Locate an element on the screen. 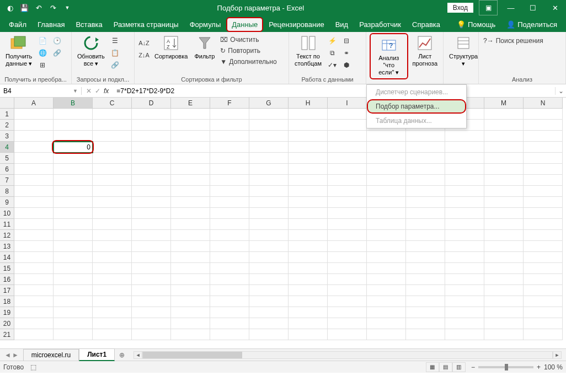  row-header-14: 14 is located at coordinates (7, 257).